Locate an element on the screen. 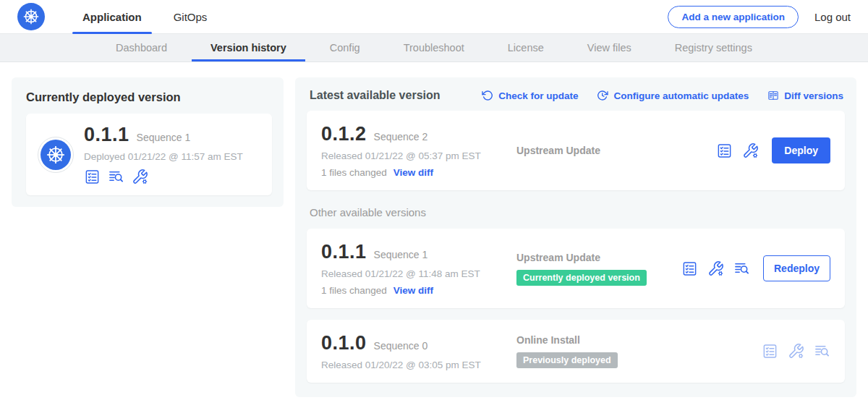  subnav-registry-settings: Registry settings is located at coordinates (713, 48).